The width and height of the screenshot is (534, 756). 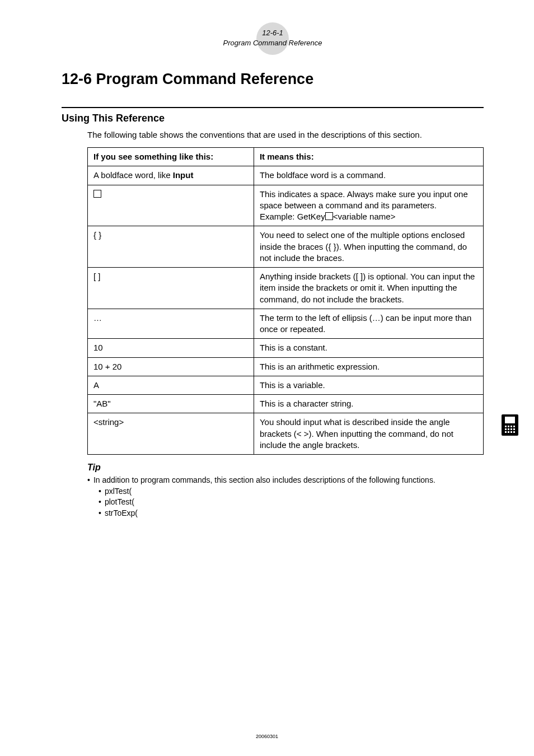 I want to click on table-row: 10This is a constant., so click(x=285, y=348).